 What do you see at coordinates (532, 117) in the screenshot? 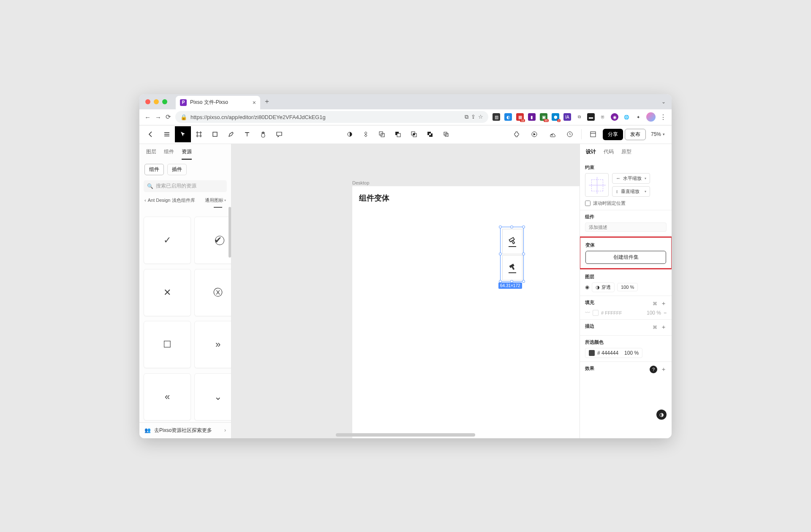
I see `extension-icon: ▮` at bounding box center [532, 117].